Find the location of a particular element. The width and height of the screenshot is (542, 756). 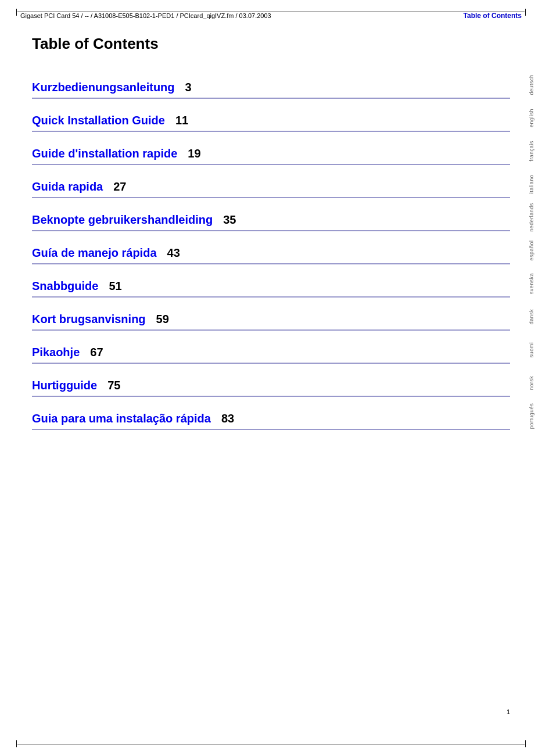

toc-entry-link: Kort brugsanvisning is located at coordinates (89, 320).